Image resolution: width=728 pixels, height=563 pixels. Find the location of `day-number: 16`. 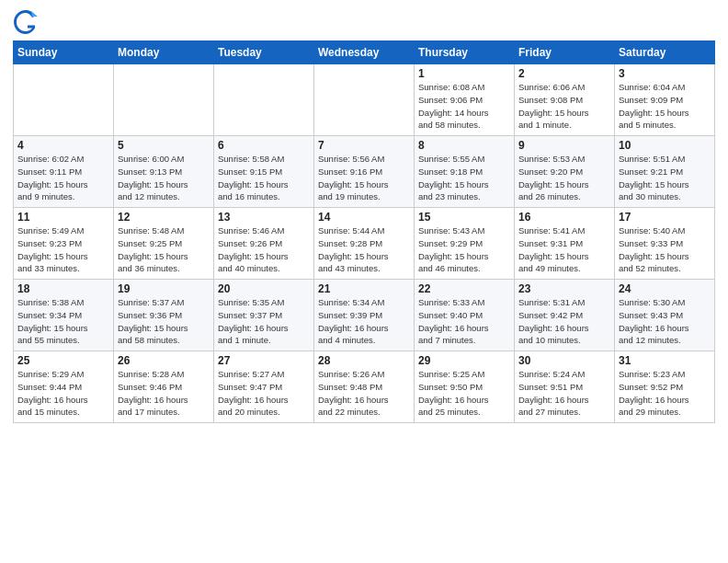

day-number: 16 is located at coordinates (564, 217).